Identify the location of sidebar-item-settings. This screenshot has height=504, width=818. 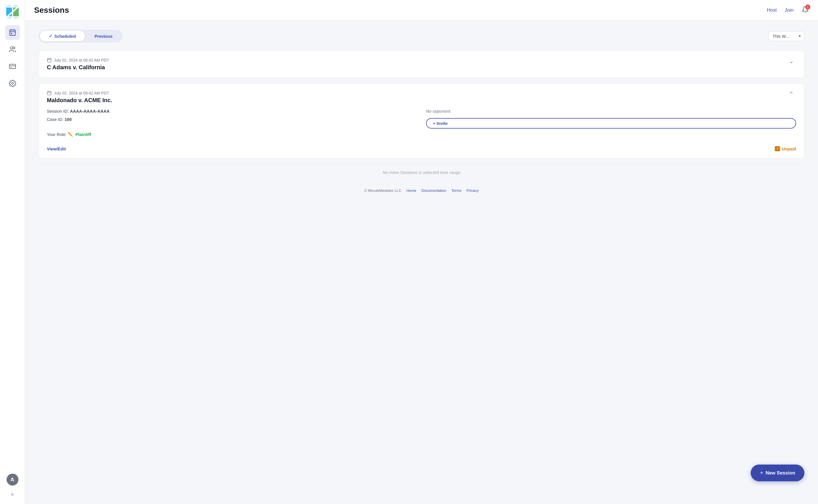
(13, 83).